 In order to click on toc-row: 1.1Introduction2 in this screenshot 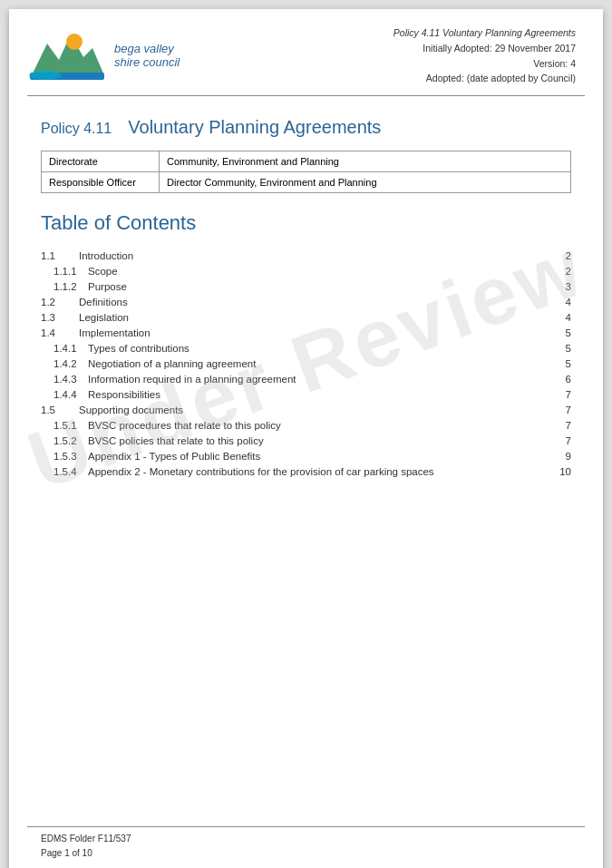, I will do `click(306, 256)`.